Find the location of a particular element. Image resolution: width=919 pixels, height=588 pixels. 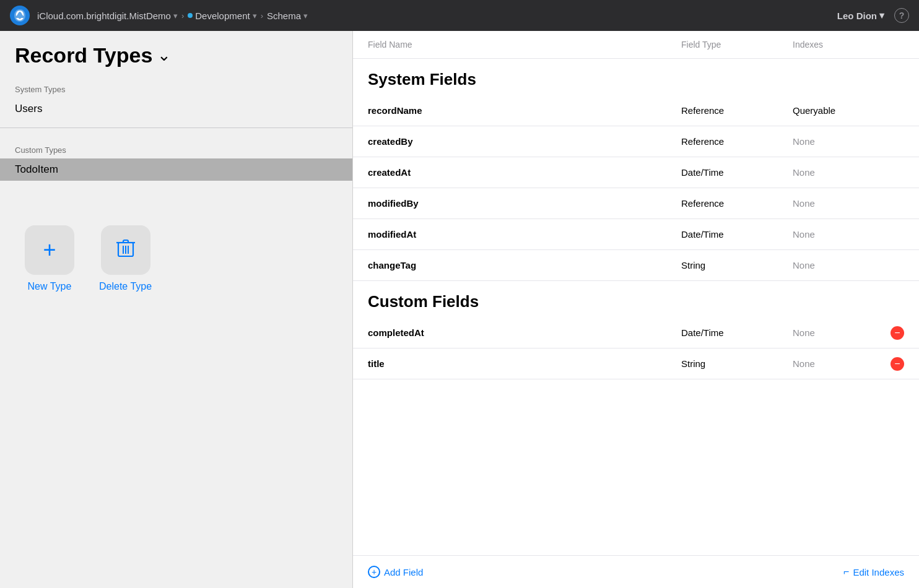

edit-indexes-icon: ⌐ is located at coordinates (846, 572).